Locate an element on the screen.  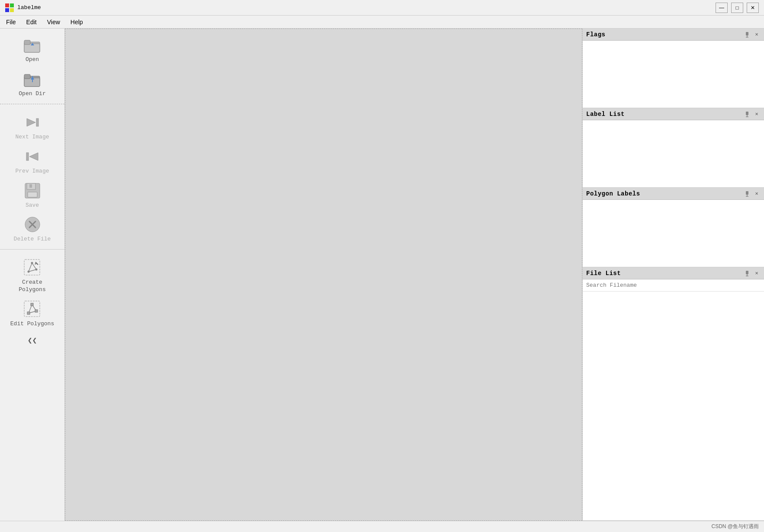
delete-file-button: Delete File is located at coordinates (32, 228).